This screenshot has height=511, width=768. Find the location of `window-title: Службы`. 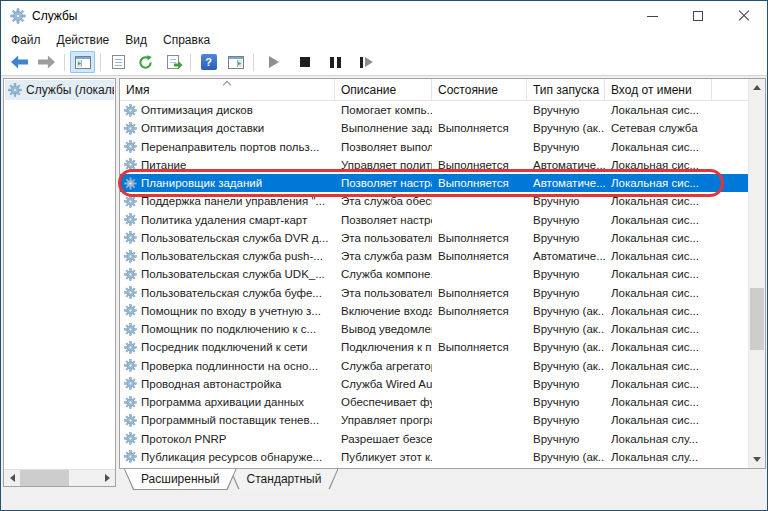

window-title: Службы is located at coordinates (54, 16).